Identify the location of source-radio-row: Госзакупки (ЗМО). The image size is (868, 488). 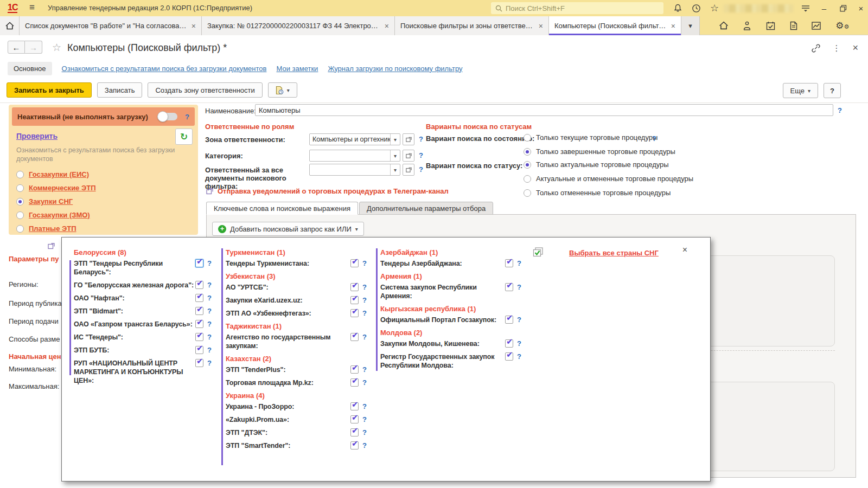
(56, 215).